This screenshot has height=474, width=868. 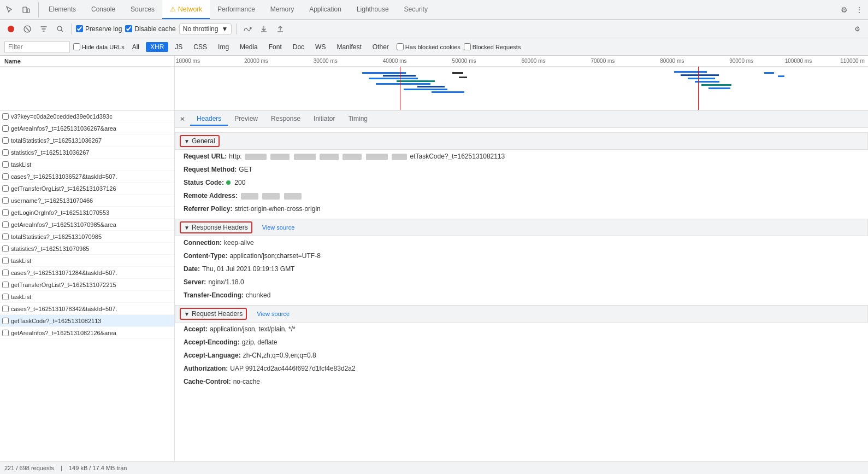 I want to click on import-icon, so click(x=264, y=29).